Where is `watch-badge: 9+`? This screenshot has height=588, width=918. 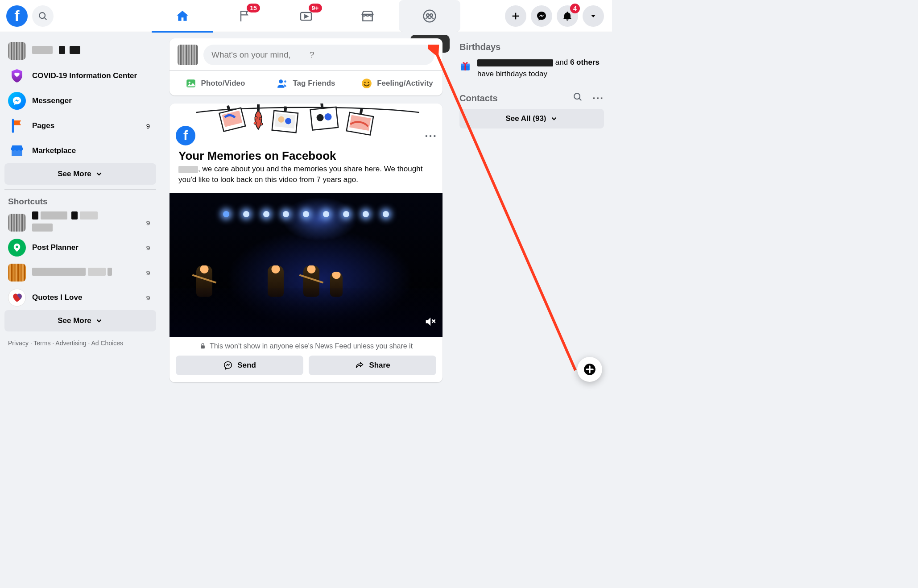
watch-badge: 9+ is located at coordinates (315, 8).